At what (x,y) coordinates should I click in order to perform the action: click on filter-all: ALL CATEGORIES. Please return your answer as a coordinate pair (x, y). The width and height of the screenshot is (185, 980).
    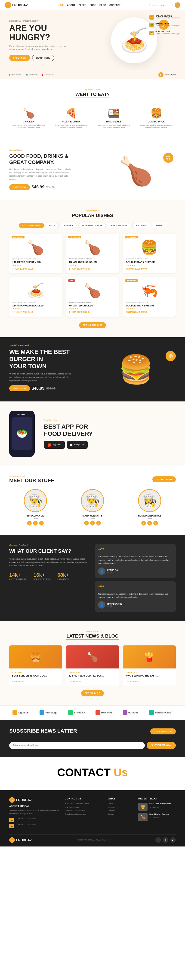
    Looking at the image, I should click on (31, 225).